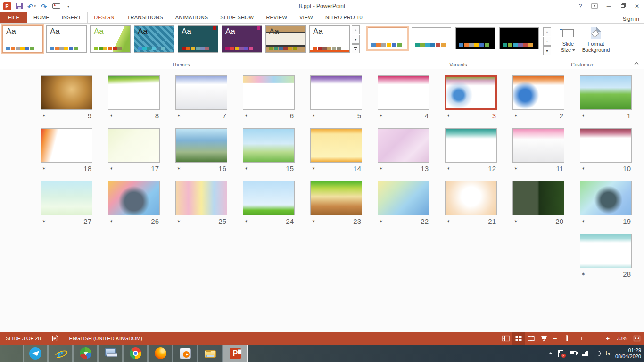 This screenshot has height=362, width=644. Describe the element at coordinates (198, 39) in the screenshot. I see `theme-thumbnail-5: Aa` at that location.